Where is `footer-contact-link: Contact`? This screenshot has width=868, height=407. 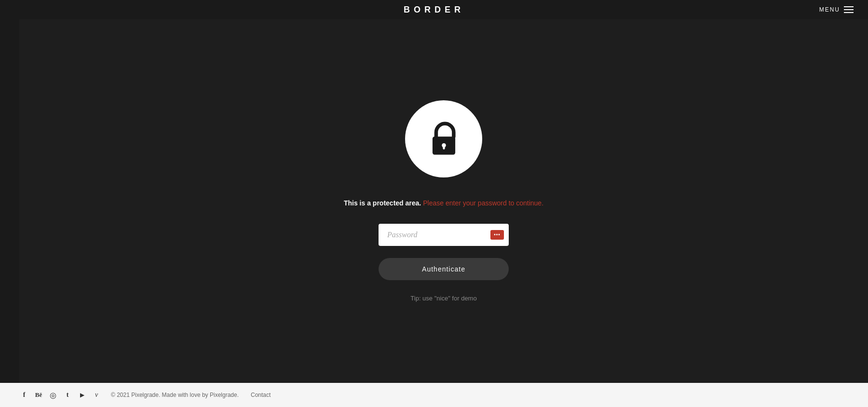 footer-contact-link: Contact is located at coordinates (260, 395).